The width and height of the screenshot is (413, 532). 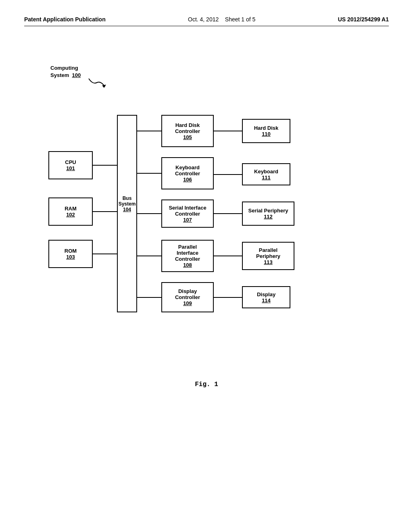 I want to click on pic-num: 108, so click(x=188, y=265).